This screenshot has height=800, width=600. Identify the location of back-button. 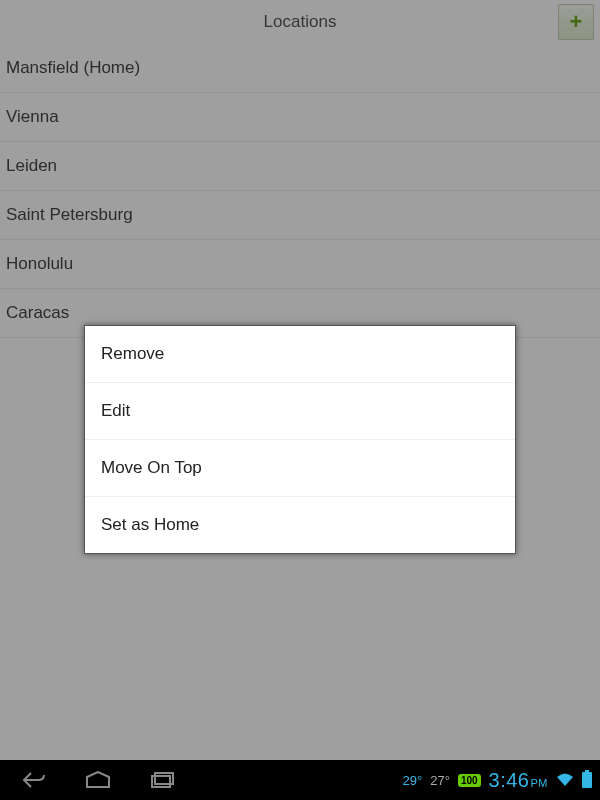
(34, 780).